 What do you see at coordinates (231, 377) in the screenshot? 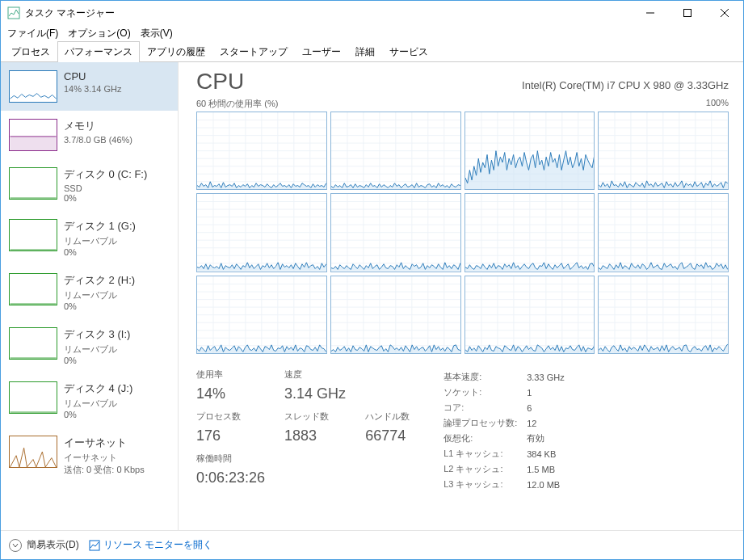
I see `stat-label: 使用率` at bounding box center [231, 377].